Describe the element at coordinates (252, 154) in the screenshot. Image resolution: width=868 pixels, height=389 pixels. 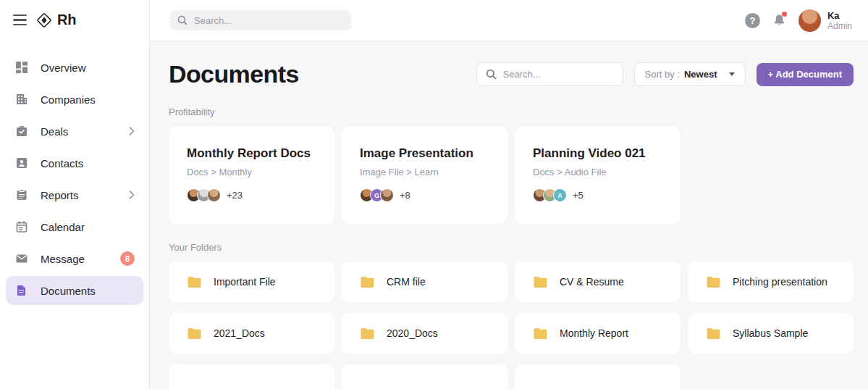
I see `document-card-title: Monthly Report Docs` at that location.